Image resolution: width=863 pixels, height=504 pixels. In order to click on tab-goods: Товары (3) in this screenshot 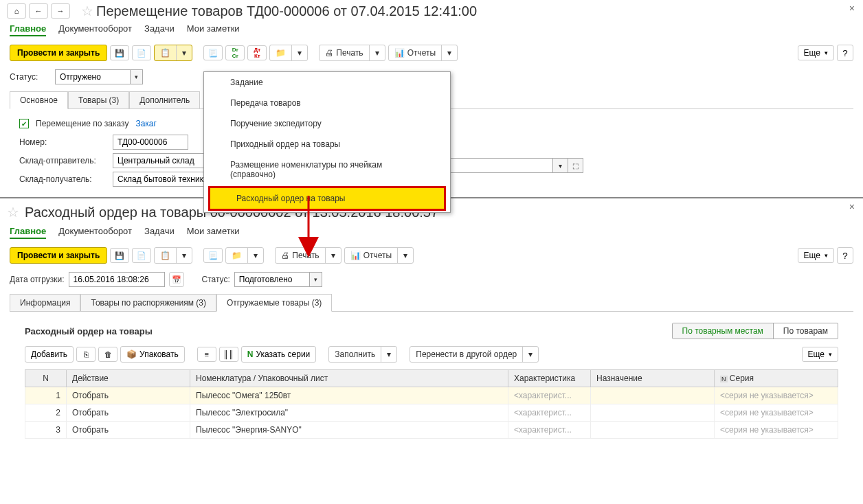, I will do `click(99, 100)`.